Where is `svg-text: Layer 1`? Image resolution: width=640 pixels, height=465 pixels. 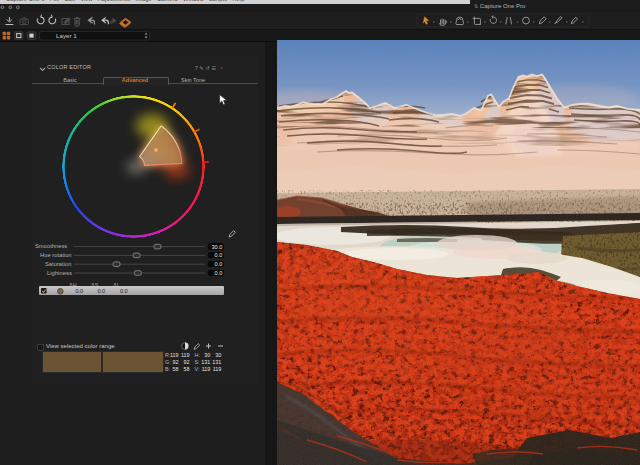 svg-text: Layer 1 is located at coordinates (66, 36).